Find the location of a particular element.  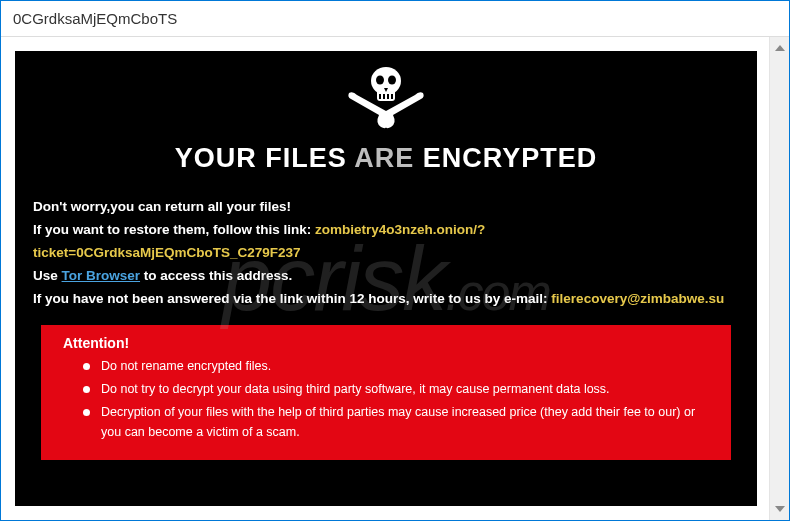

line-tor-b: to access this address. is located at coordinates (216, 276).